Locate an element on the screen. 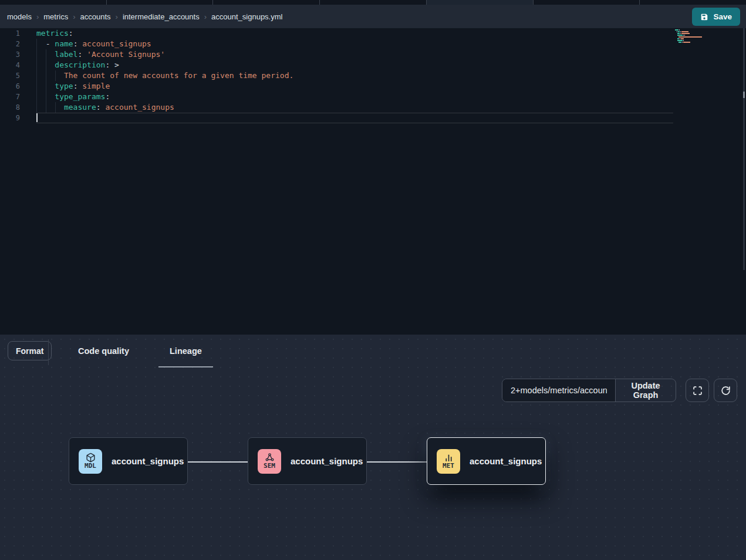  fullscreen-button is located at coordinates (697, 390).